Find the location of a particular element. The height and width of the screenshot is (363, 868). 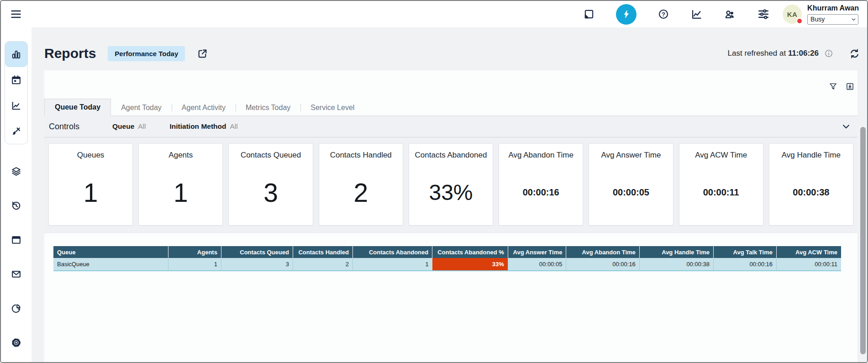

page-title: Reports is located at coordinates (70, 53).